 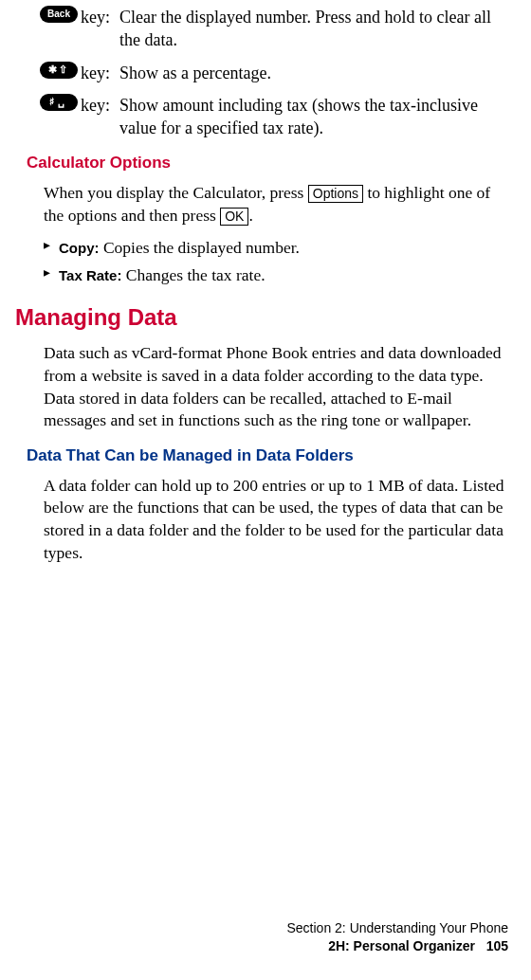 I want to click on key-desc: Show as a percentage., so click(x=310, y=73).